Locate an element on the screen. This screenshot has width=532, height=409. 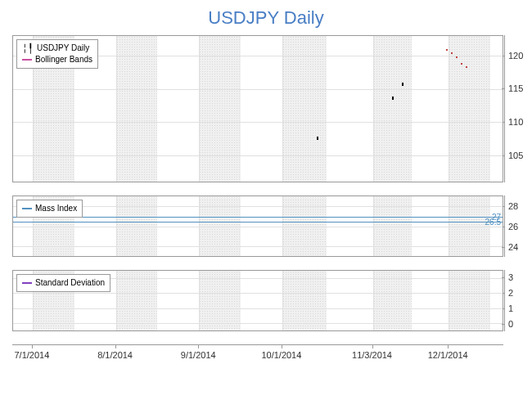
legend-label: USDJPY Daily is located at coordinates (63, 48).